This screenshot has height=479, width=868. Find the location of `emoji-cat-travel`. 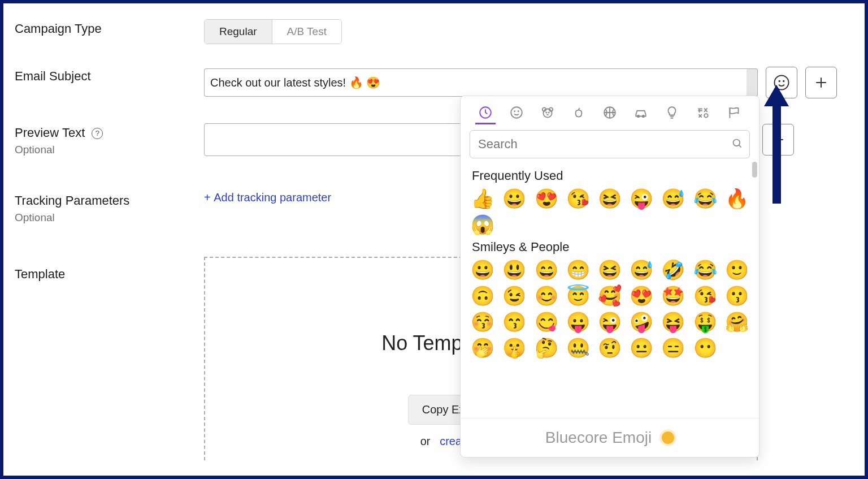

emoji-cat-travel is located at coordinates (641, 113).